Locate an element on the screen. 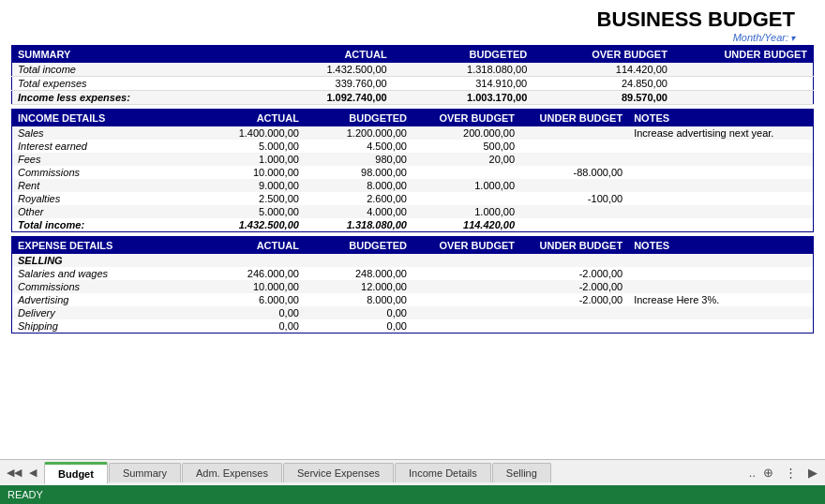 The height and width of the screenshot is (504, 825). tab-prev-button: ◀ is located at coordinates (33, 472).